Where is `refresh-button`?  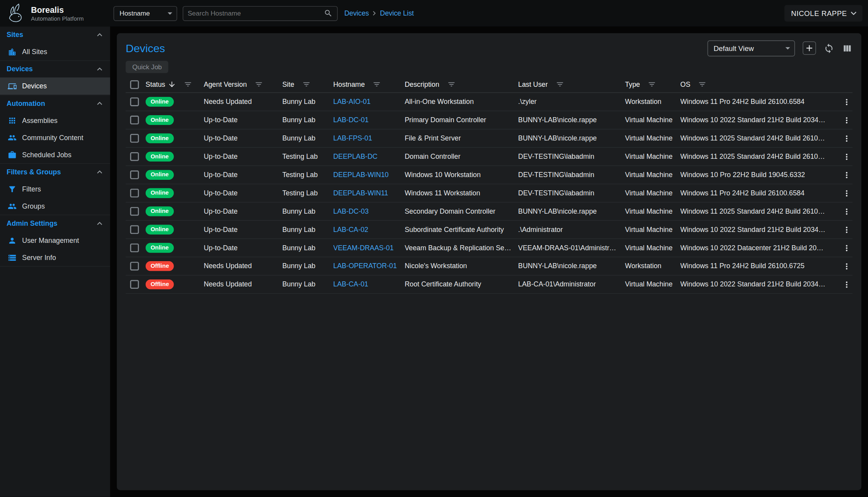
refresh-button is located at coordinates (829, 48).